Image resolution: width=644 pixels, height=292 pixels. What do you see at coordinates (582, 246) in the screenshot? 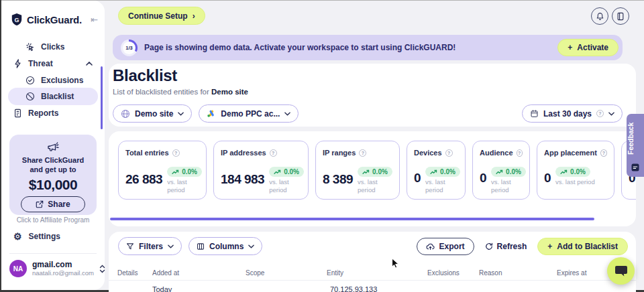
I see `add-to-blacklist-button: + Add to Blacklist` at bounding box center [582, 246].